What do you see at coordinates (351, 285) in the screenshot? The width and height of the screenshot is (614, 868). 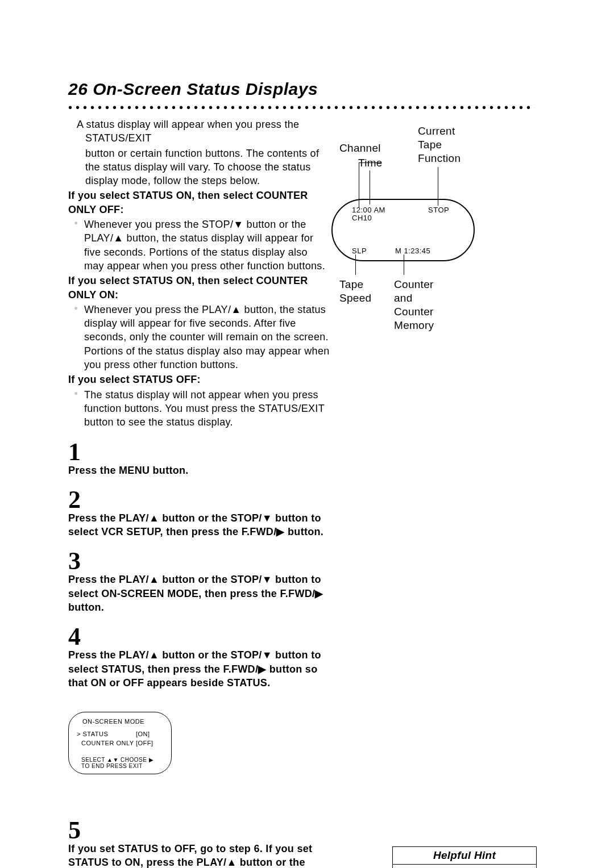 I see `label-tape-speed-1: Tape` at bounding box center [351, 285].